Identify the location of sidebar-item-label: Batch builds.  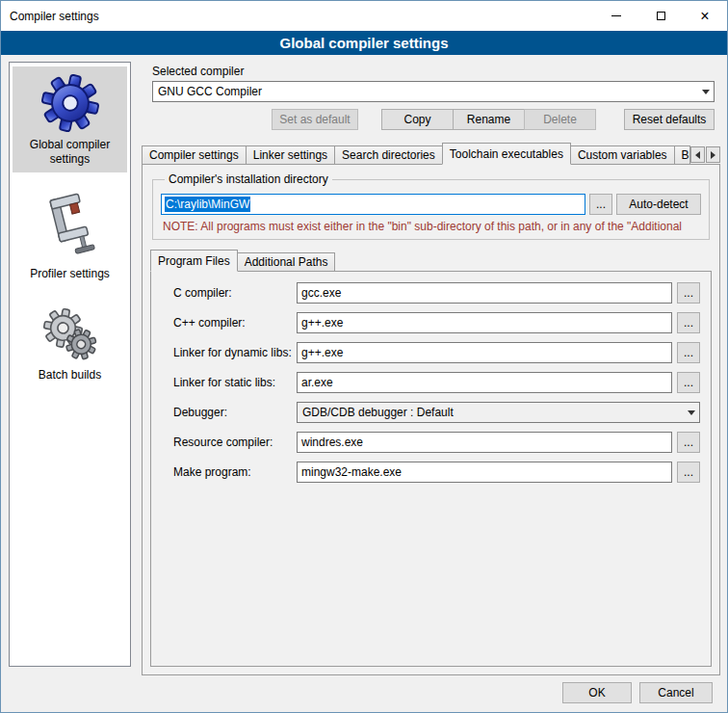
(69, 376).